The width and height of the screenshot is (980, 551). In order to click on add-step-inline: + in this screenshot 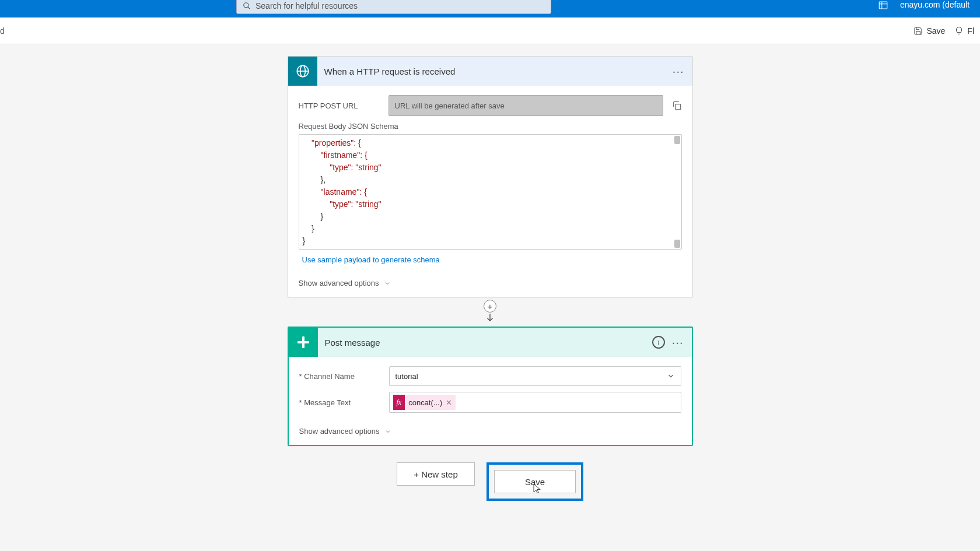, I will do `click(490, 306)`.